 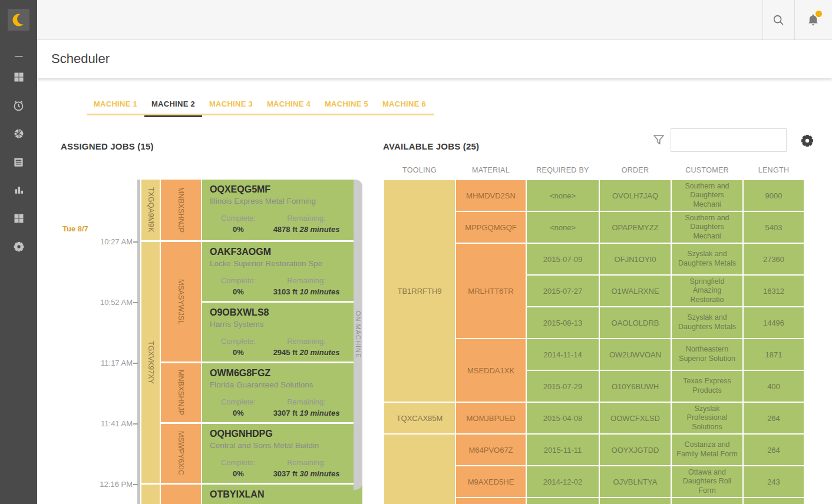 What do you see at coordinates (774, 291) in the screenshot?
I see `length-cell: 16312` at bounding box center [774, 291].